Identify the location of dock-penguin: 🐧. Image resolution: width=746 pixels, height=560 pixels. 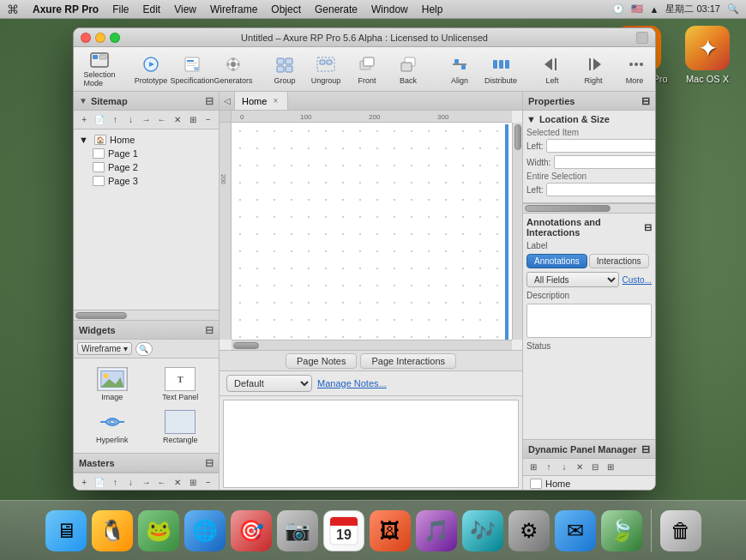
(112, 531).